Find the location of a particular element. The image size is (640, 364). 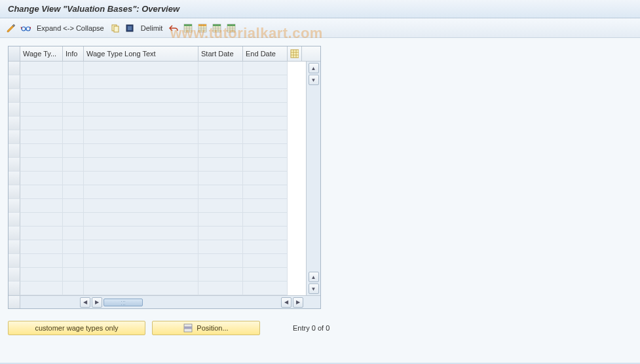

table-orange-icon is located at coordinates (202, 28).